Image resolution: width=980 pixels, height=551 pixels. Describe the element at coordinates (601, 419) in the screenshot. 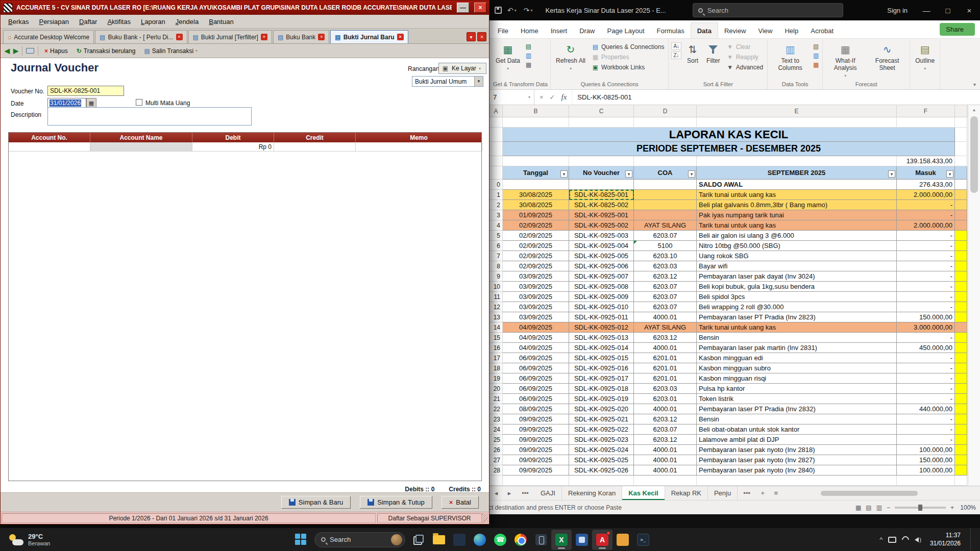

I see `voucher-cell: SDL-KK-0925-021` at that location.